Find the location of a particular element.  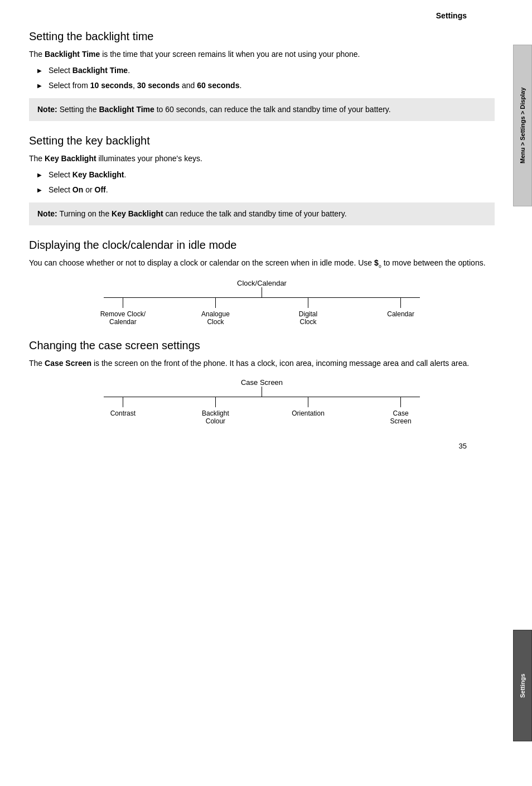

step-select-seconds: Select from 10 seconds, 30 seconds and 6… is located at coordinates (266, 86).